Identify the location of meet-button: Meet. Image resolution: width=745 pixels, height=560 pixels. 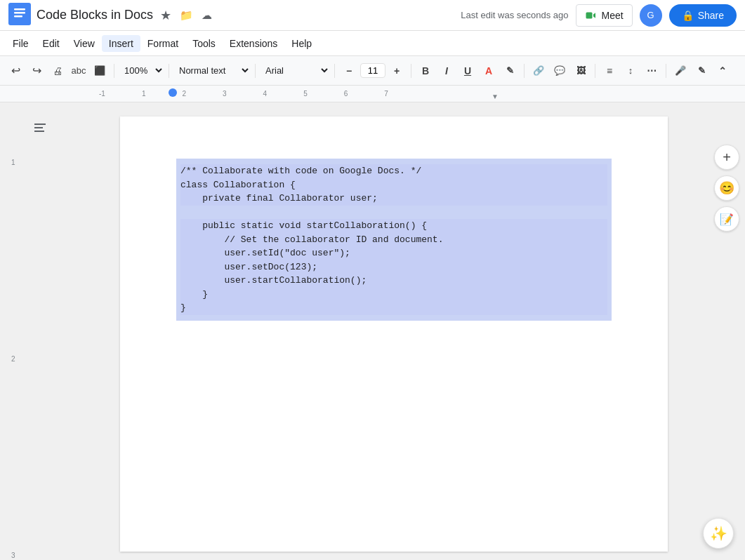
(604, 15).